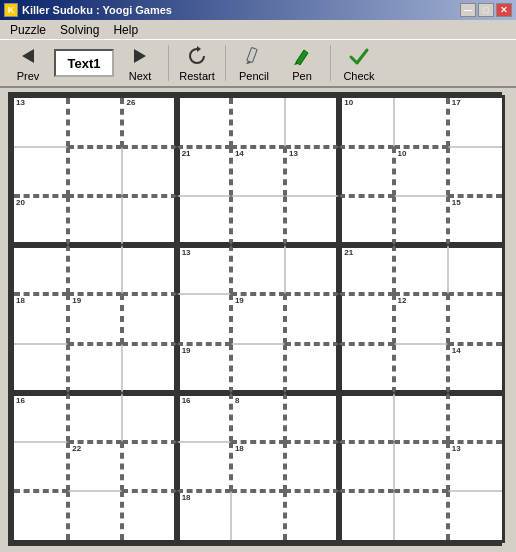  What do you see at coordinates (84, 63) in the screenshot?
I see `puzzle-name-input` at bounding box center [84, 63].